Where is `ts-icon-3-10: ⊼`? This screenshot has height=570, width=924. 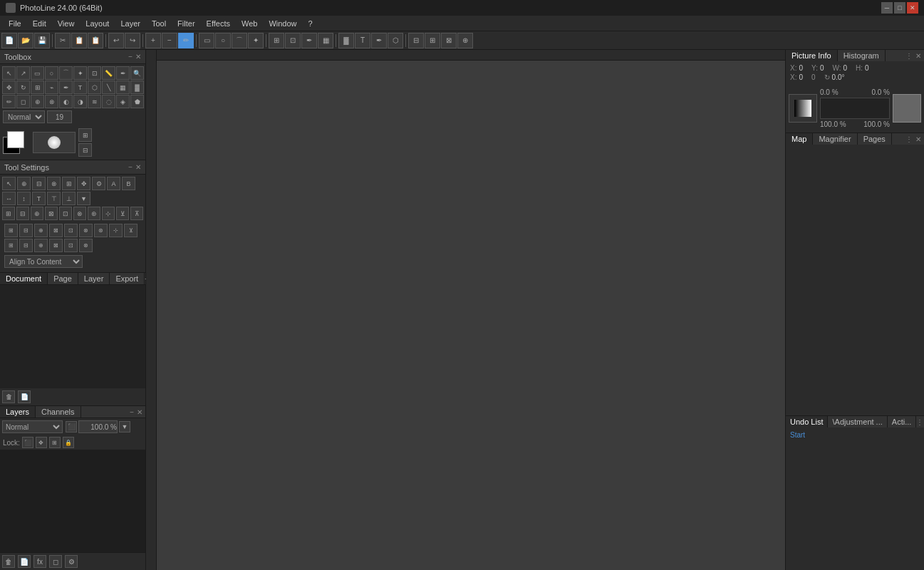 ts-icon-3-10: ⊼ is located at coordinates (137, 214).